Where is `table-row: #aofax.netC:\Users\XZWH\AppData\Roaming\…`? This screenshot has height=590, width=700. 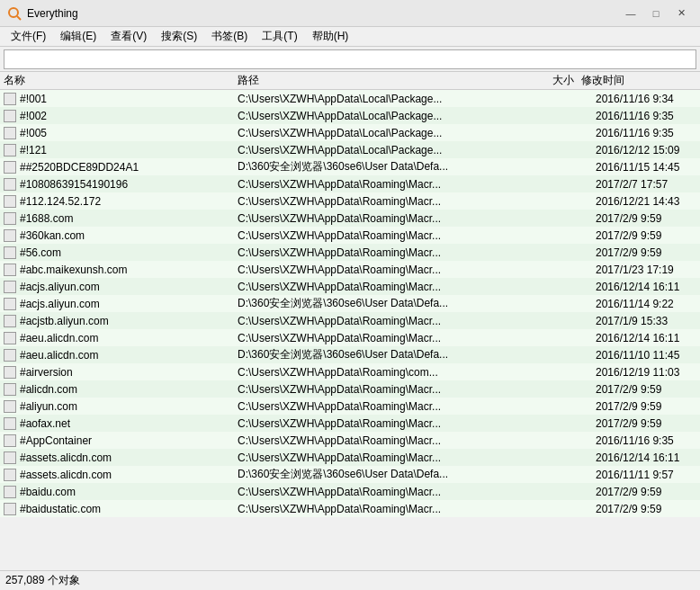
table-row: #aofax.netC:\Users\XZWH\AppData\Roaming\… is located at coordinates (350, 423).